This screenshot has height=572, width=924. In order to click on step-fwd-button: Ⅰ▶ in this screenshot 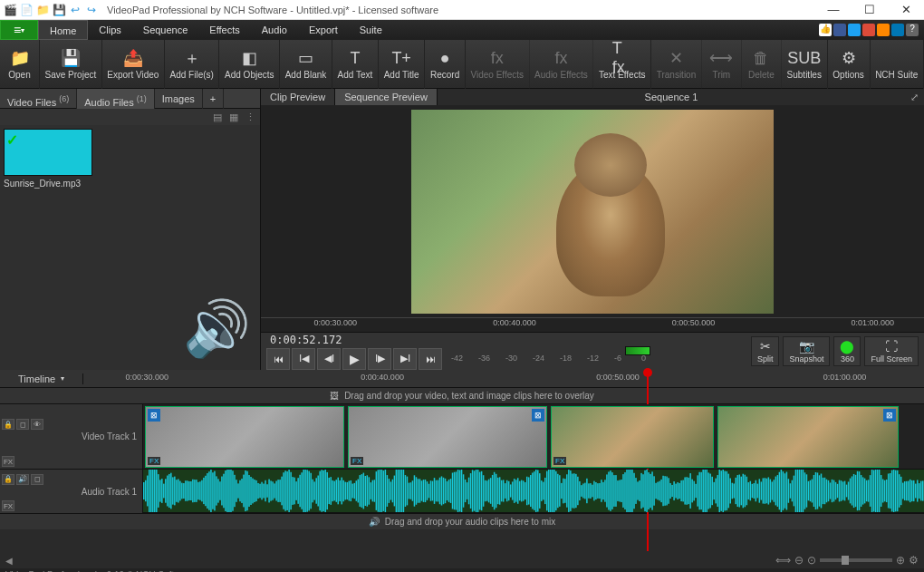, I will do `click(380, 359)`.